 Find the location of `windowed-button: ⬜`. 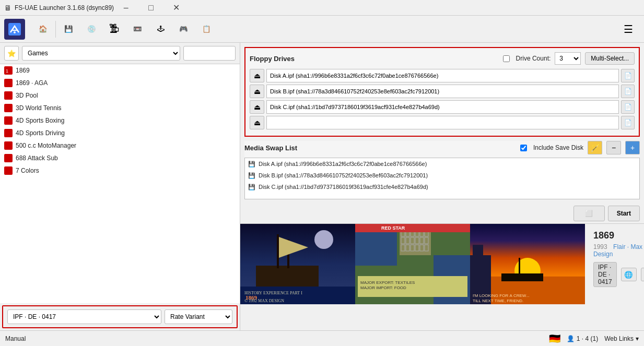

windowed-button: ⬜ is located at coordinates (589, 213).